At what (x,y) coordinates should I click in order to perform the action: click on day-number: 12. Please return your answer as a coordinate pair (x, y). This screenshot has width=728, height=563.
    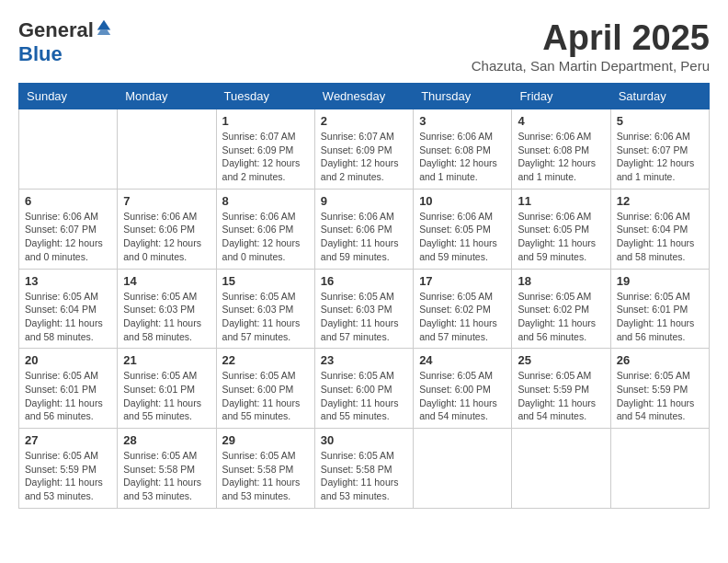
    Looking at the image, I should click on (660, 201).